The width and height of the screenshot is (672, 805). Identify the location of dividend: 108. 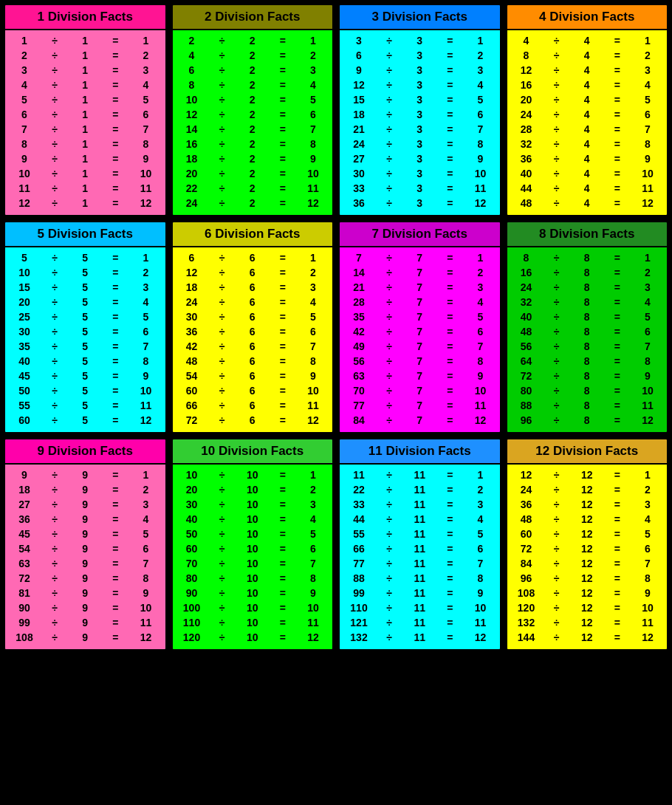
(24, 637).